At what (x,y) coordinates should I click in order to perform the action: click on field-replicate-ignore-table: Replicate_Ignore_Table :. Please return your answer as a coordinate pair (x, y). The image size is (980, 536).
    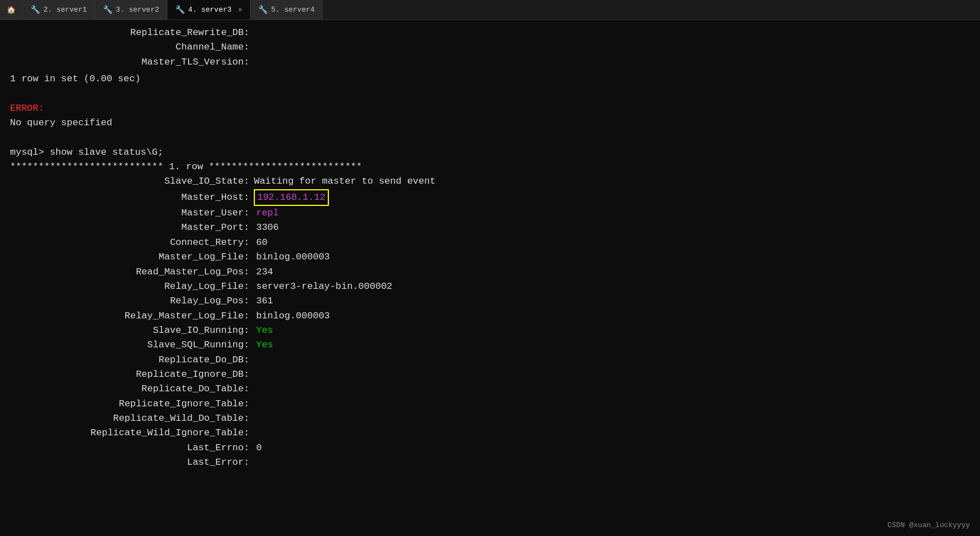
    Looking at the image, I should click on (490, 404).